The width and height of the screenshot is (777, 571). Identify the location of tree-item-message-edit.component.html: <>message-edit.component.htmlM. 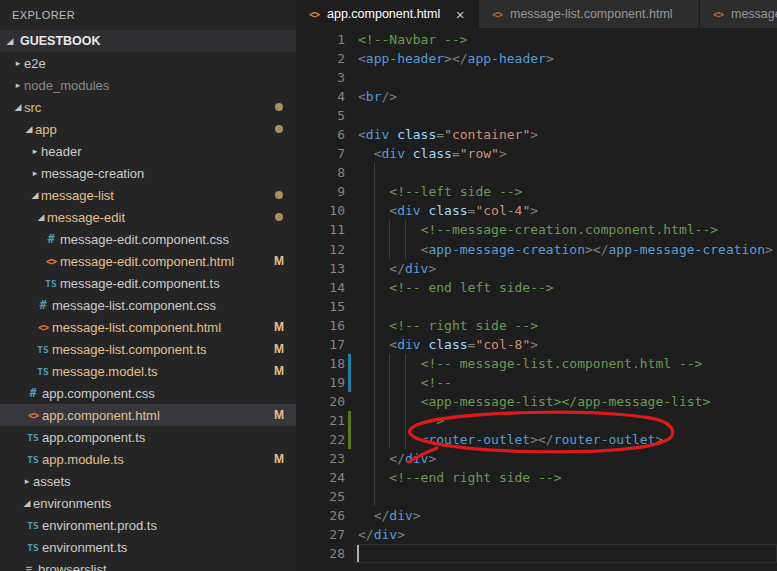
(148, 261).